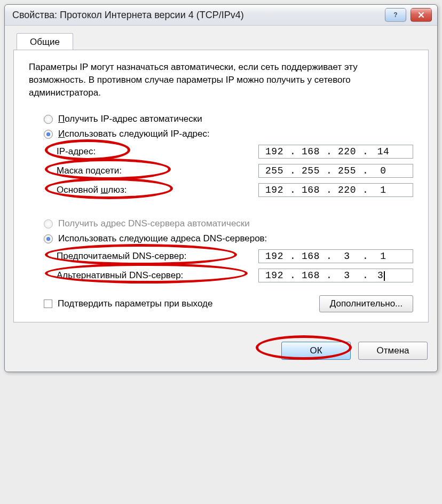  What do you see at coordinates (336, 152) in the screenshot?
I see `input-ip-address: 192. 168. 220. 14` at bounding box center [336, 152].